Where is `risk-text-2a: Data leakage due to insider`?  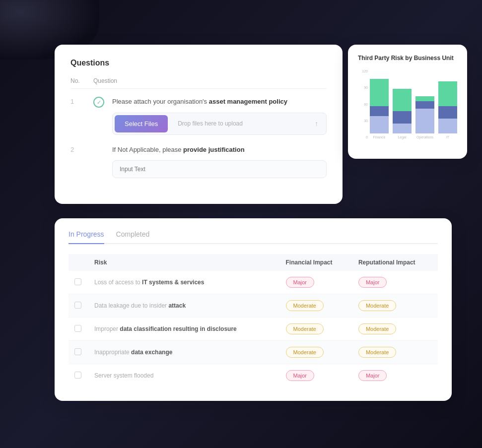 risk-text-2a: Data leakage due to insider is located at coordinates (131, 306).